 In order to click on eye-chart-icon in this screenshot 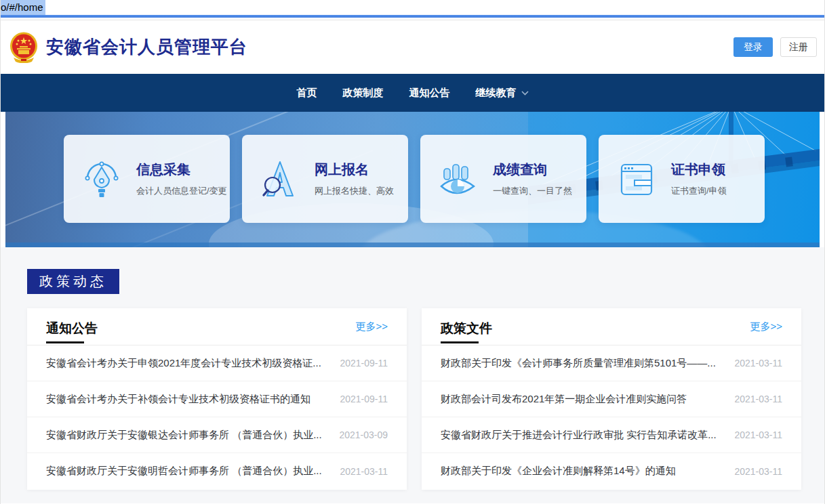, I will do `click(458, 179)`.